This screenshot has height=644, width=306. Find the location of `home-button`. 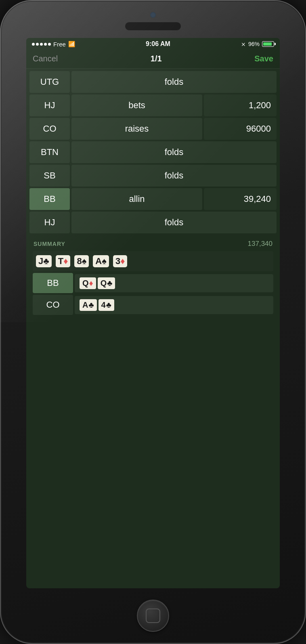

home-button is located at coordinates (153, 616).